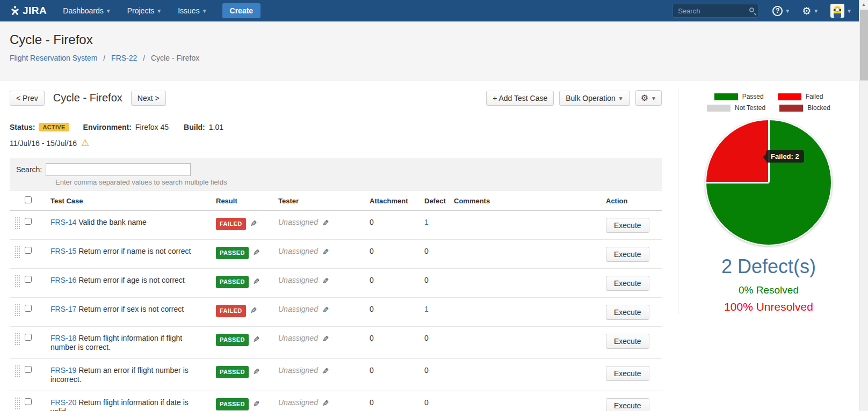 This screenshot has width=868, height=411. What do you see at coordinates (715, 11) in the screenshot?
I see `global-search-input` at bounding box center [715, 11].